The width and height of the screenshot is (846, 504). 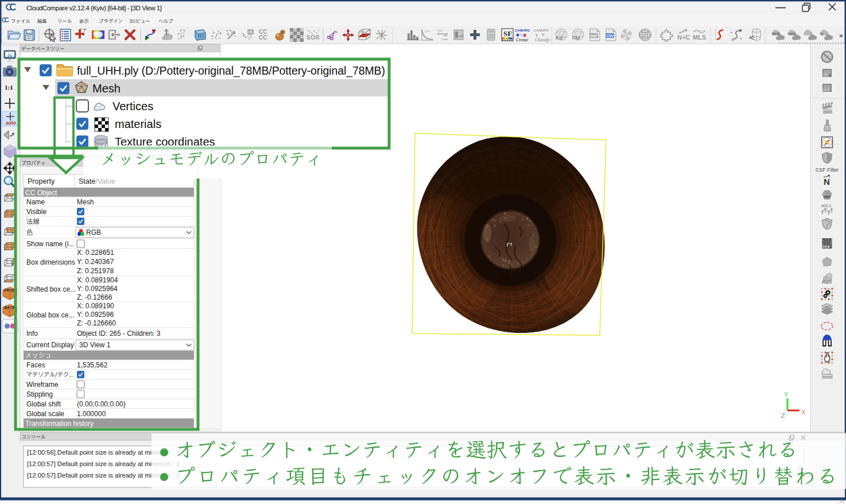 What do you see at coordinates (95, 253) in the screenshot?
I see `svg-text: X: 0.228651` at bounding box center [95, 253].